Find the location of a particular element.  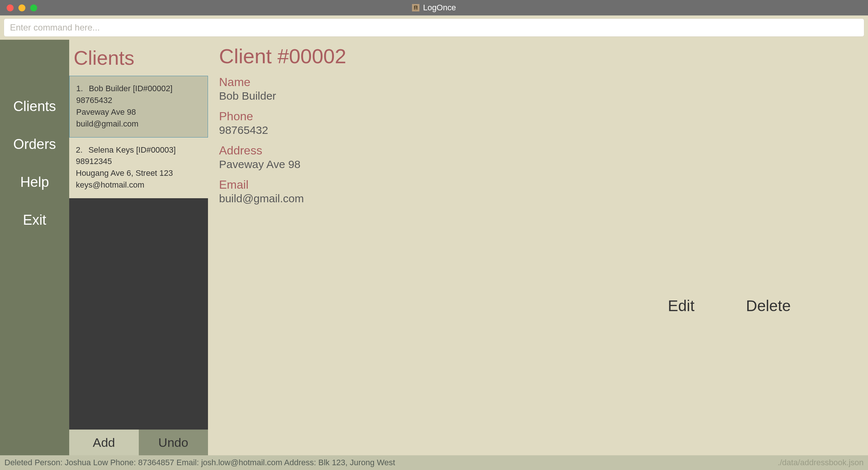

sidebar-item-clients: Clients is located at coordinates (35, 107).